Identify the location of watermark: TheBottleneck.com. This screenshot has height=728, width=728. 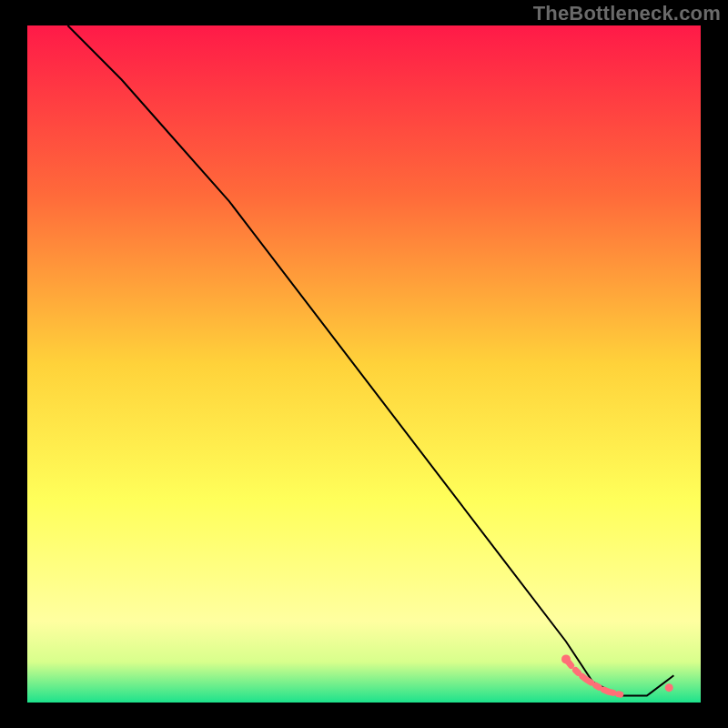
(627, 14).